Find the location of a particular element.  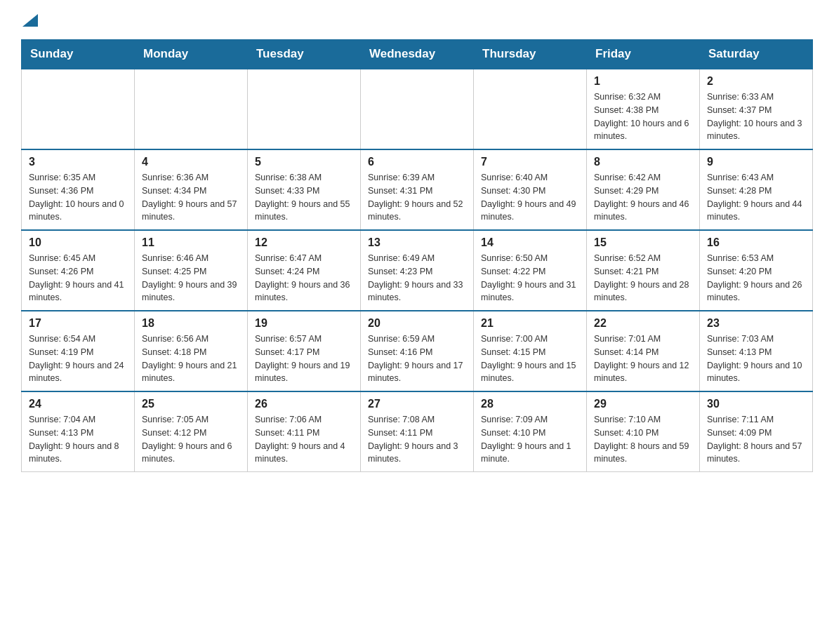

calendar-cell: 23Sunrise: 7:03 AMSunset: 4:13 PMDayligh… is located at coordinates (757, 351).